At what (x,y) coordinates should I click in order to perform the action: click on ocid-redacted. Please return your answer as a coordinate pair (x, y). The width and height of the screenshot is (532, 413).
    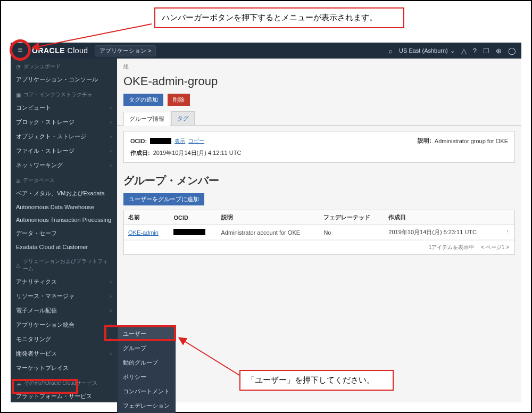
    Looking at the image, I should click on (161, 141).